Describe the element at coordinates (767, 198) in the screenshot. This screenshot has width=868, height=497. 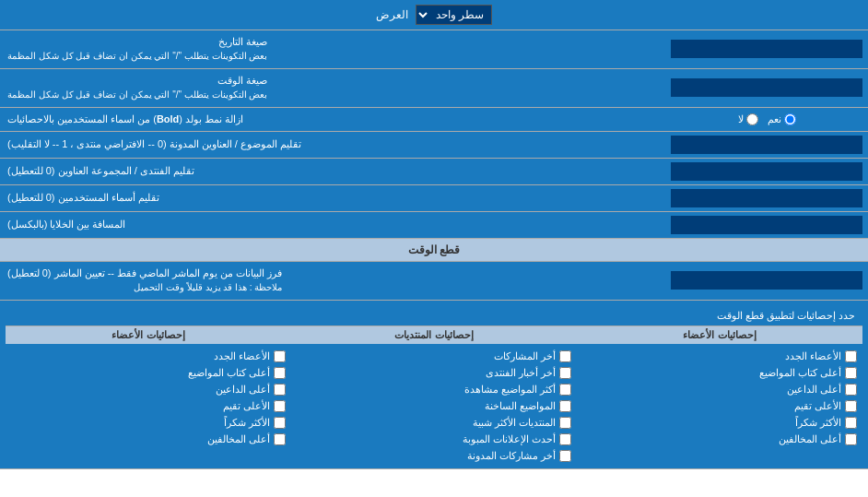
I see `username-limit-input: 0` at that location.